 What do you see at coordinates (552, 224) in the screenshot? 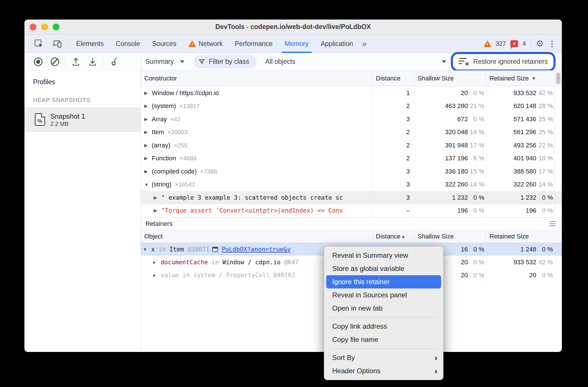
I see `retainers-menu-icon` at bounding box center [552, 224].